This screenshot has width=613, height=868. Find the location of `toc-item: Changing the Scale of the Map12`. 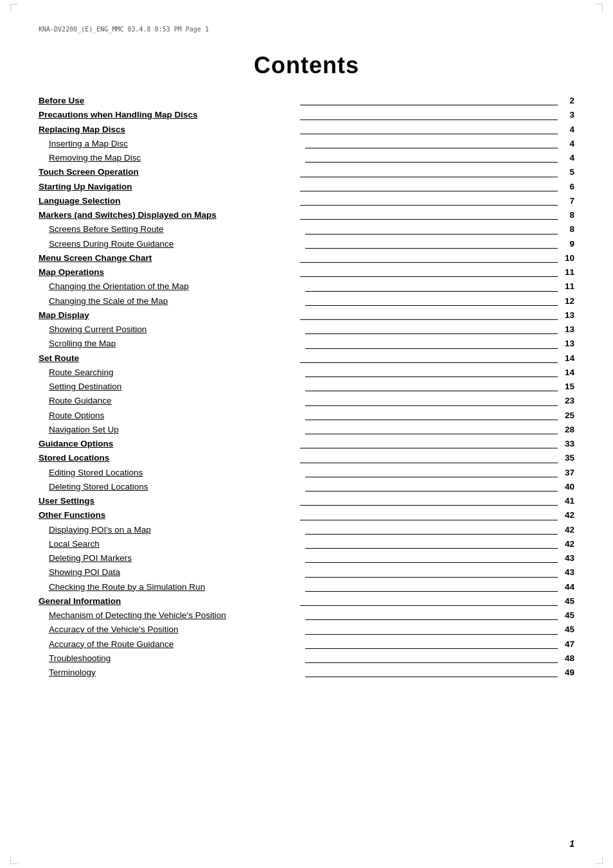

toc-item: Changing the Scale of the Map12 is located at coordinates (306, 301).